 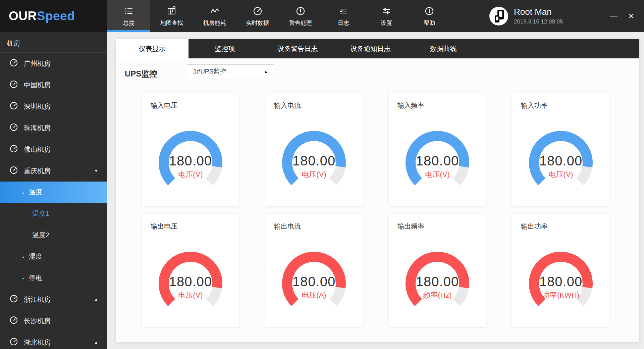 What do you see at coordinates (54, 213) in the screenshot?
I see `sidebar-leaf-temperature1: 温度1` at bounding box center [54, 213].